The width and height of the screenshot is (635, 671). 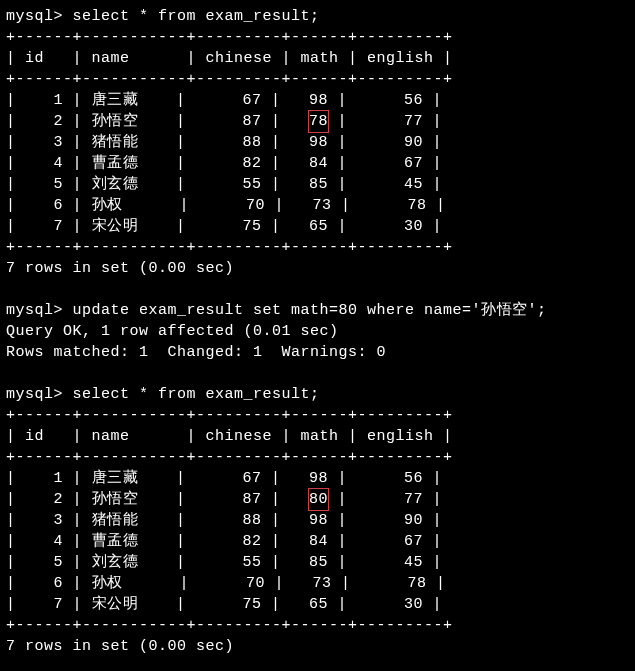 What do you see at coordinates (318, 122) in the screenshot?
I see `table-row: | 2 | 孙悟空 | 87 | 78 | 77 |` at bounding box center [318, 122].